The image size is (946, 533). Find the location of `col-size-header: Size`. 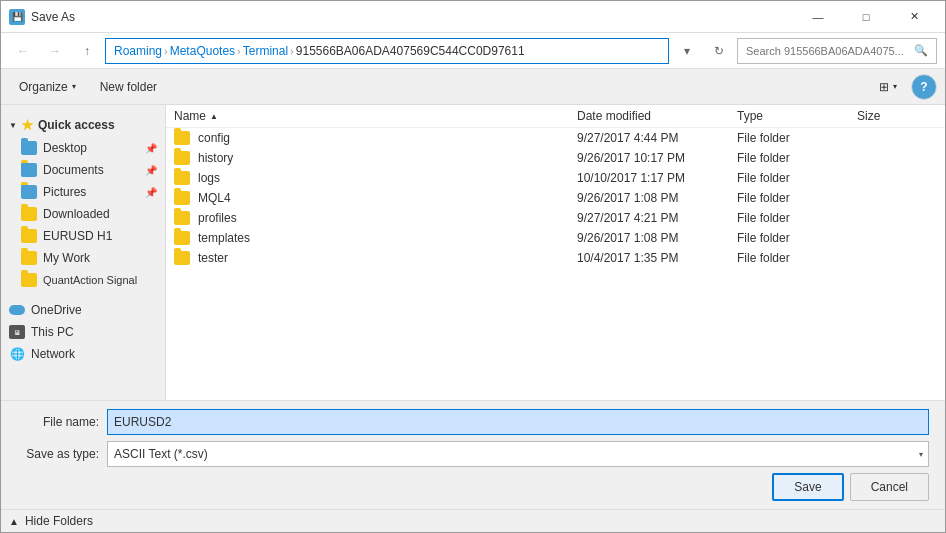

col-size-header: Size is located at coordinates (897, 116).